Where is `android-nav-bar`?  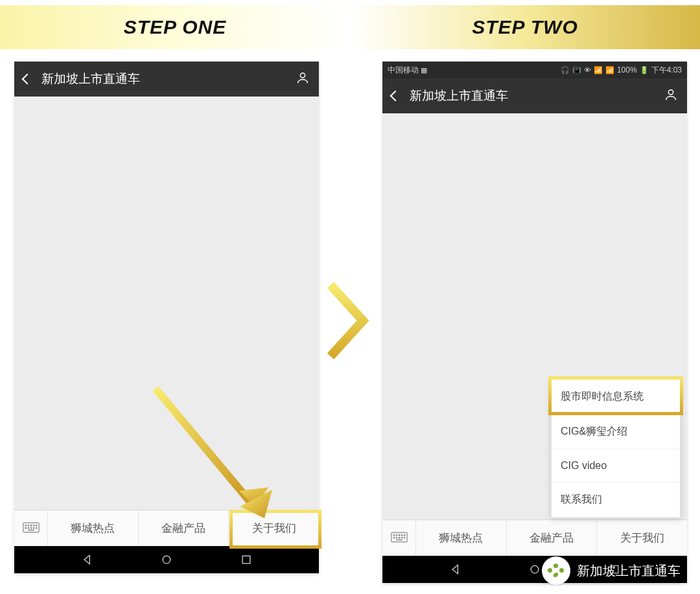 android-nav-bar is located at coordinates (167, 560).